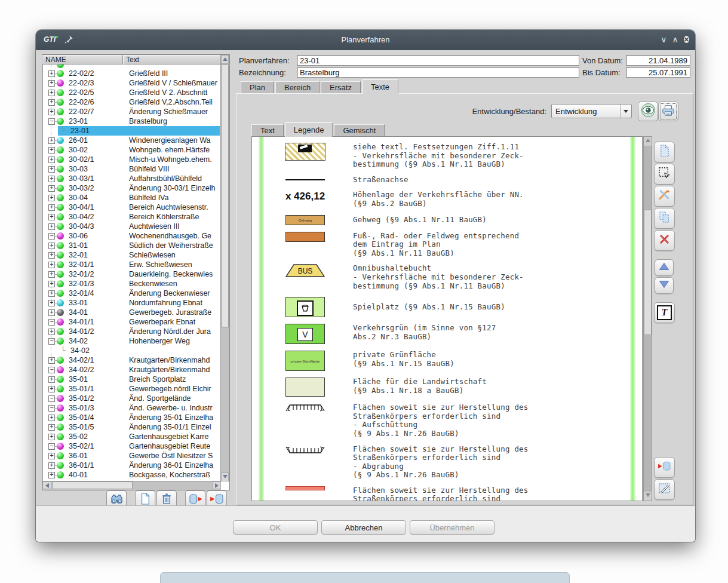 Image resolution: width=728 pixels, height=583 pixels. I want to click on subtab-legende: Legende, so click(309, 130).